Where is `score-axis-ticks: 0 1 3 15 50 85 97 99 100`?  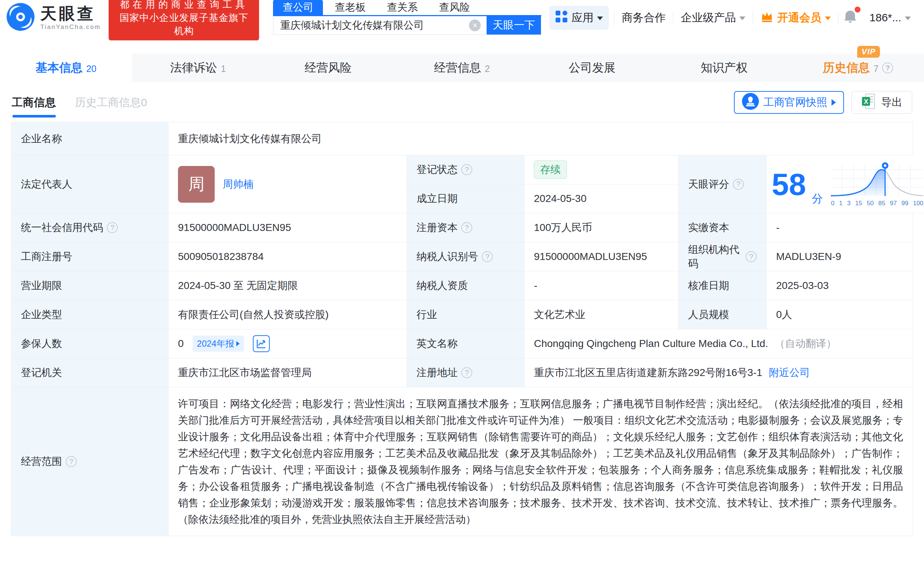 score-axis-ticks: 0 1 3 15 50 85 97 99 100 is located at coordinates (877, 203).